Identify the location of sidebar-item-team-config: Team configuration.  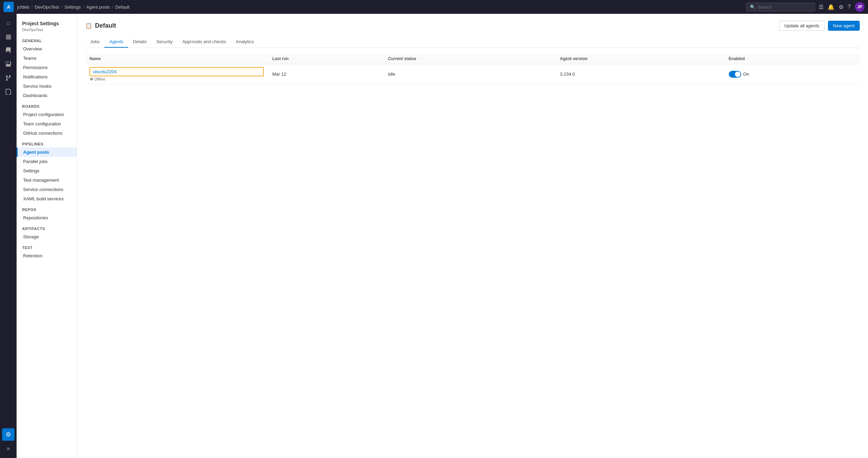
(47, 124).